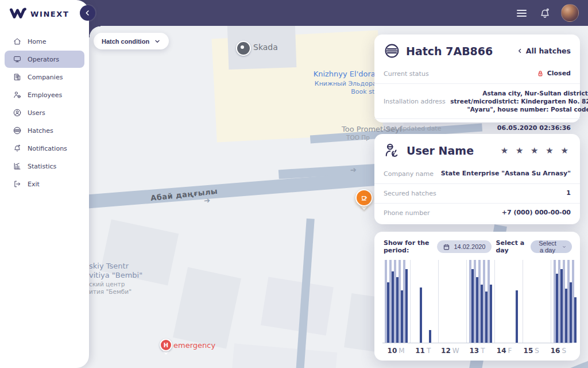  Describe the element at coordinates (207, 201) in the screenshot. I see `road-arrow-icon: ➔` at that location.